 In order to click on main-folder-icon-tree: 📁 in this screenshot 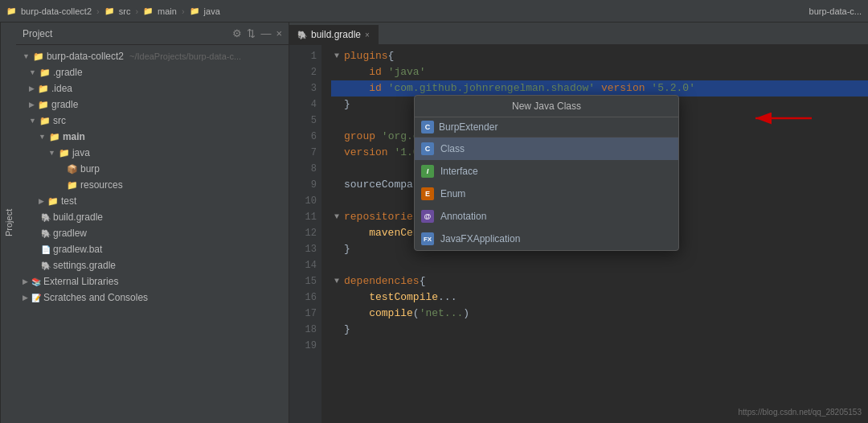, I will do `click(55, 137)`.